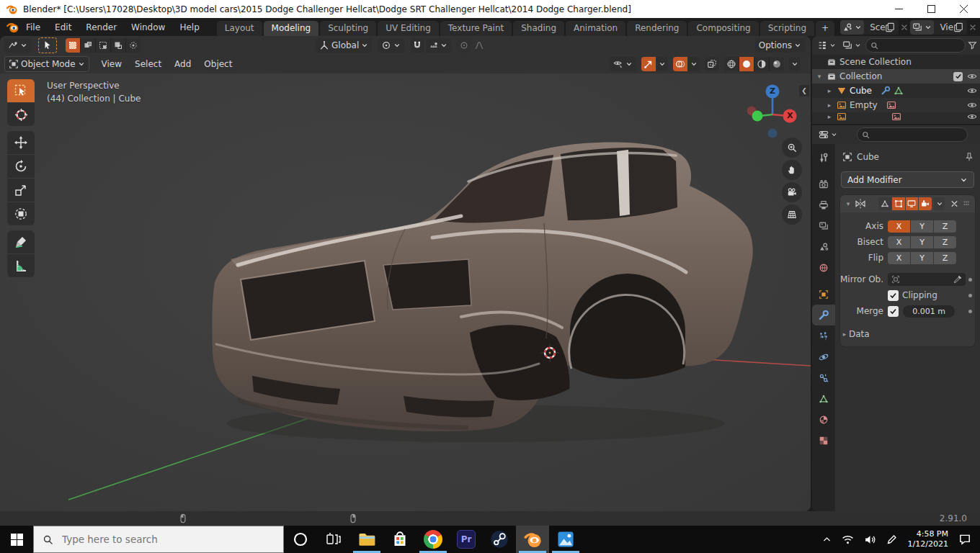 This screenshot has width=980, height=553. I want to click on tab-render, so click(824, 184).